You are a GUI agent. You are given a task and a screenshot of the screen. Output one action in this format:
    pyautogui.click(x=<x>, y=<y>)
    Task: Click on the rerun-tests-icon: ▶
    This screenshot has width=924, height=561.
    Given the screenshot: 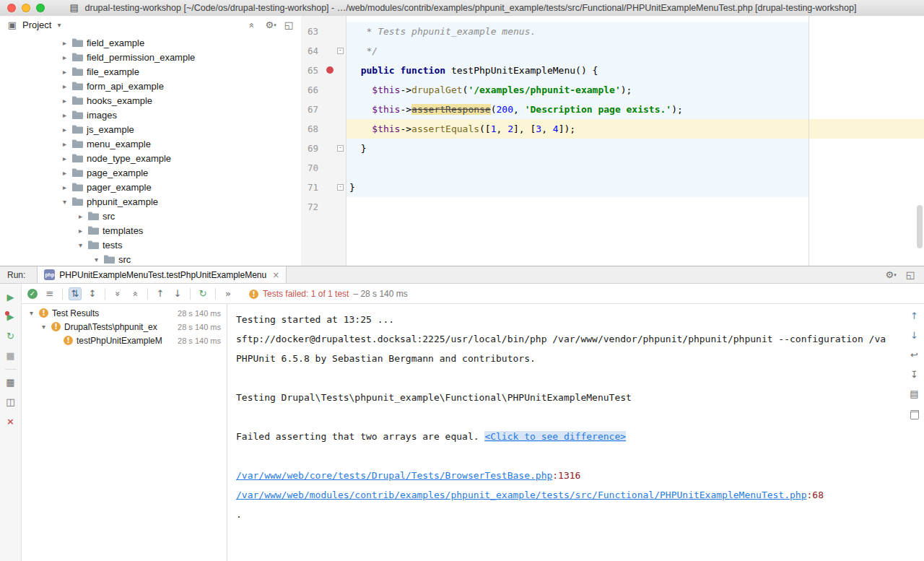 What is the action you would take?
    pyautogui.click(x=11, y=297)
    